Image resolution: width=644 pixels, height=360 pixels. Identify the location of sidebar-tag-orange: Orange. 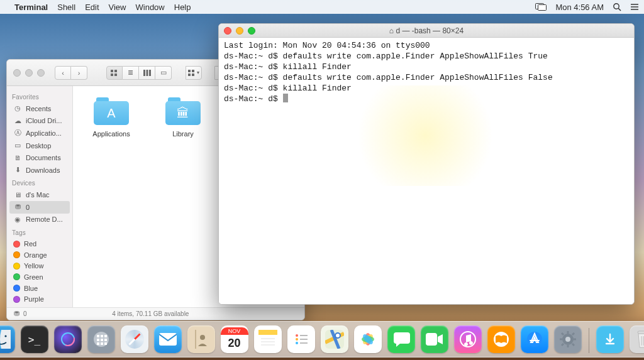
(40, 255).